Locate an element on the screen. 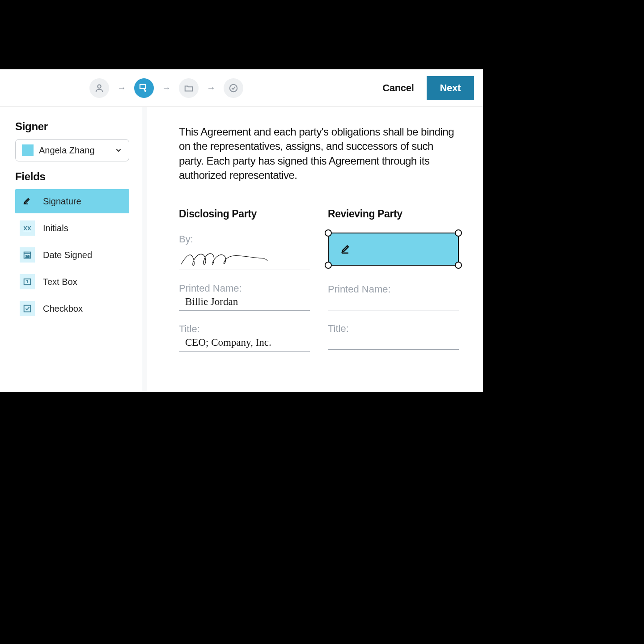 The width and height of the screenshot is (644, 644). step-3-folder is located at coordinates (189, 88).